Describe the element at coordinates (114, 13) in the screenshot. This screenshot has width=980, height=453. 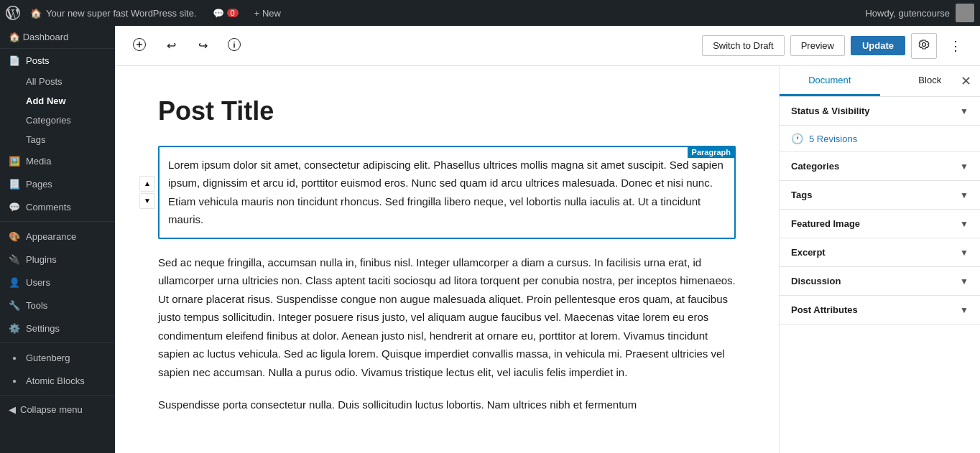
I see `site-name: 🏠 Your new super fast WordPress site.` at that location.